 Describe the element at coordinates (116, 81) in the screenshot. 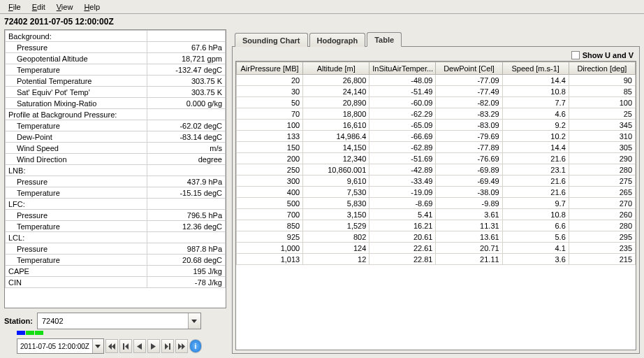

I see `prop-row: Potential Temperature303.75 K` at that location.